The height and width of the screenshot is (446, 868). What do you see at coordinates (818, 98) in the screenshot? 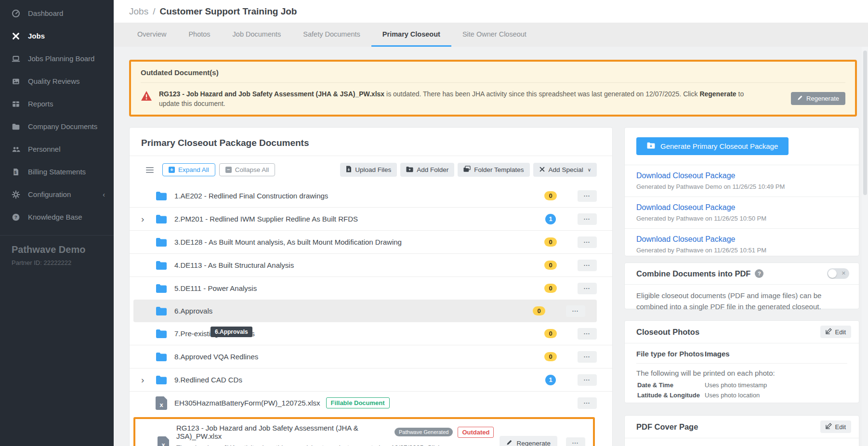
I see `banner-regenerate-button: Regenerate` at bounding box center [818, 98].